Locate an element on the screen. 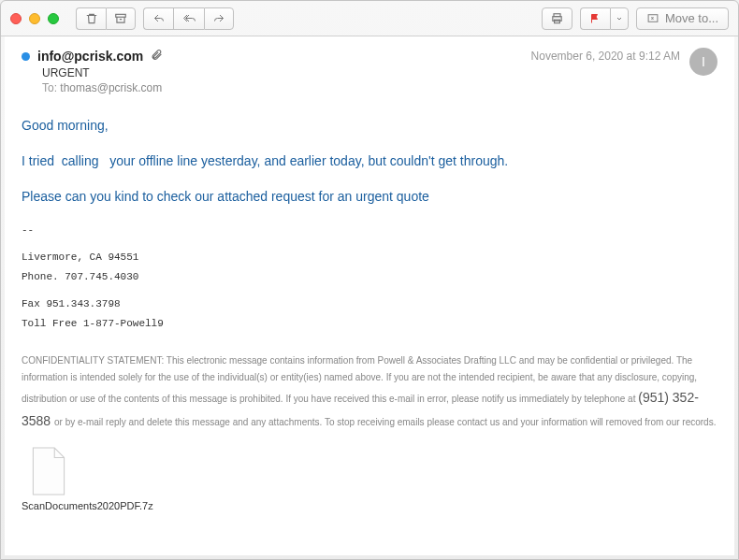 This screenshot has width=739, height=560. printer-icon is located at coordinates (558, 19).